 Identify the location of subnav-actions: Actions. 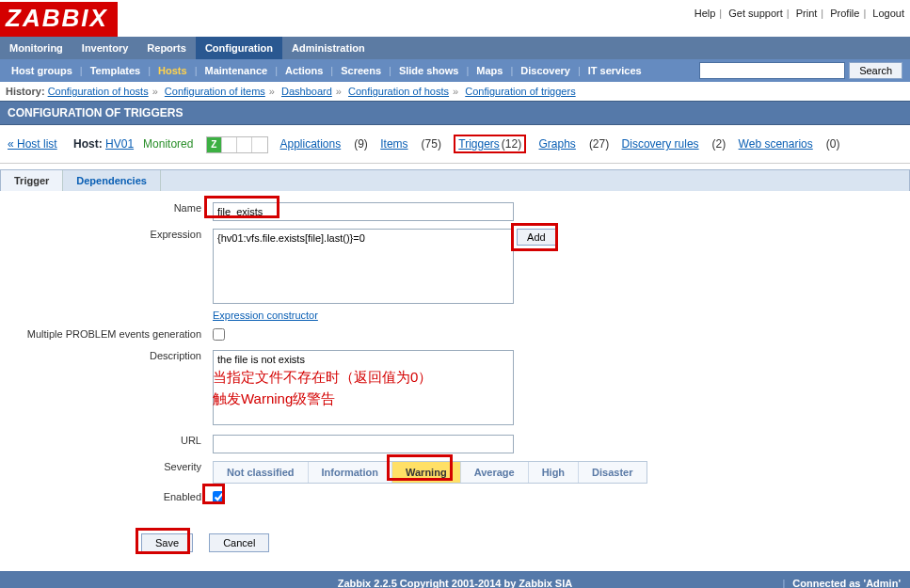
(304, 71).